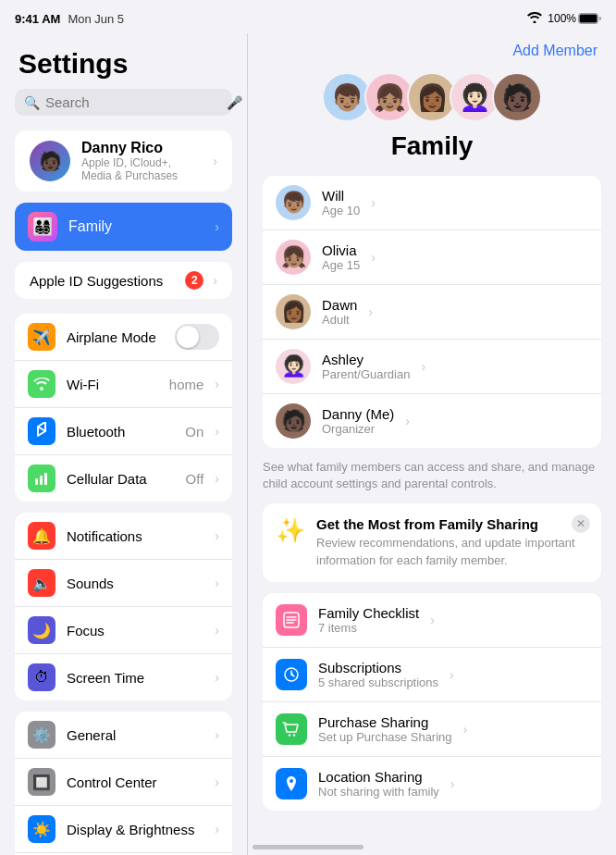  I want to click on olivia-role: Age 15, so click(340, 265).